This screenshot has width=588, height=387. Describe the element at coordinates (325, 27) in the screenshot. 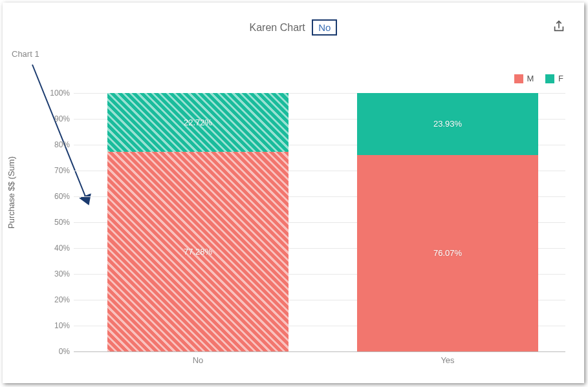

I see `chart-title-badge: No` at that location.